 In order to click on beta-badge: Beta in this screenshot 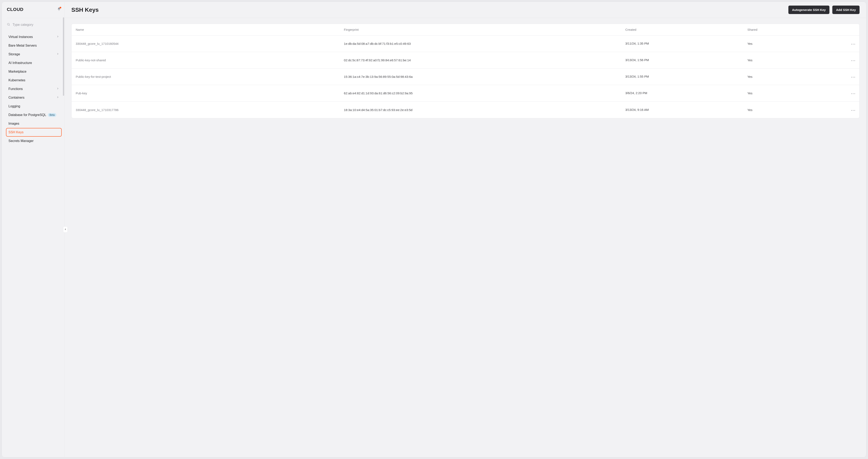, I will do `click(52, 115)`.